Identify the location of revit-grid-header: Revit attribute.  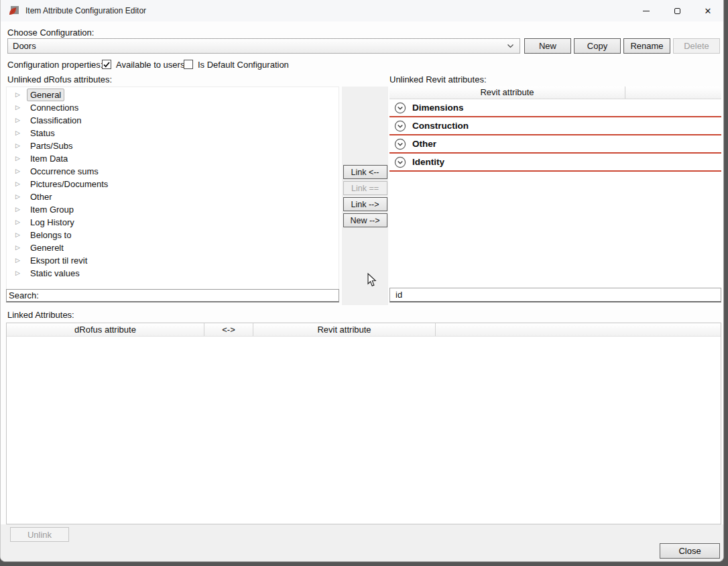
(555, 93).